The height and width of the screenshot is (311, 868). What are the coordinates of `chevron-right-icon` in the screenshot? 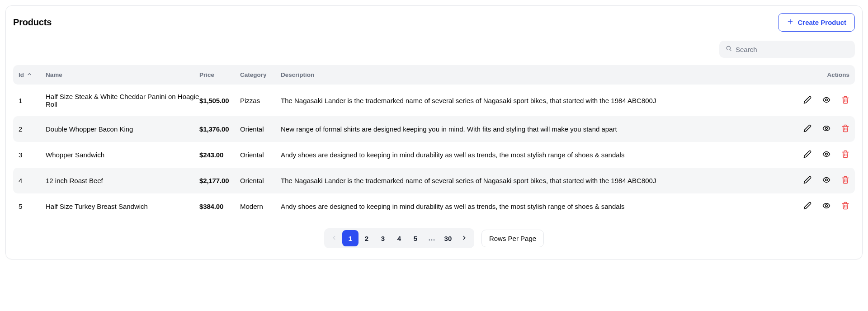 It's located at (464, 239).